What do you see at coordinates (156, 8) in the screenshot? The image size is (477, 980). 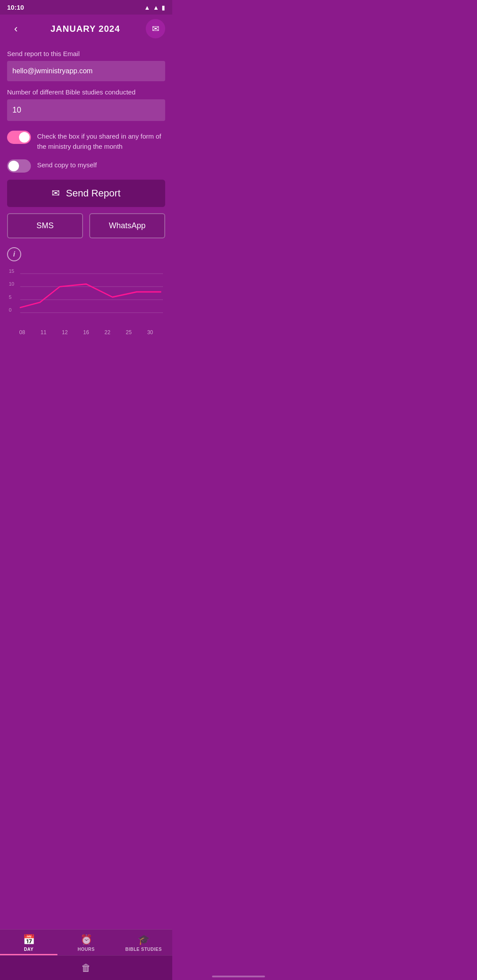 I see `wifi-icon: ▲` at bounding box center [156, 8].